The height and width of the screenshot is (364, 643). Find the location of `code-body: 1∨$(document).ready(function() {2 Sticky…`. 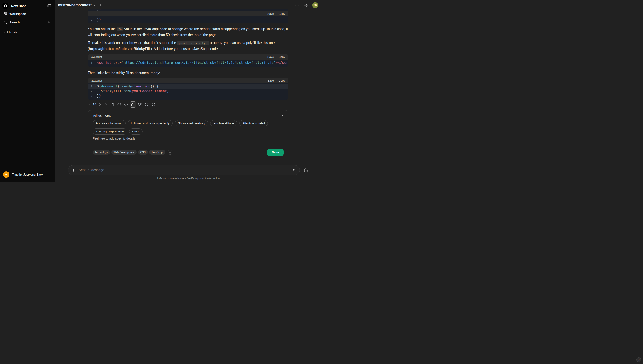

code-body: 1∨$(document).ready(function() {2 Sticky… is located at coordinates (188, 92).